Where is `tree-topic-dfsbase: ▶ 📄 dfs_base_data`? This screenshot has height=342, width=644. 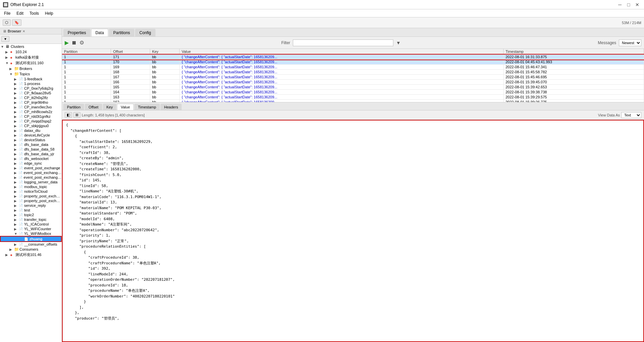
tree-topic-dfsbase: ▶ 📄 dfs_base_data is located at coordinates (31, 145).